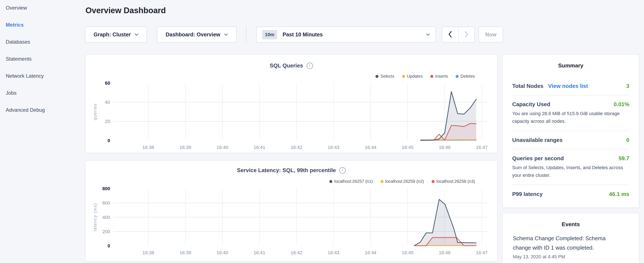 The image size is (644, 263). What do you see at coordinates (466, 35) in the screenshot?
I see `next-time-button` at bounding box center [466, 35].